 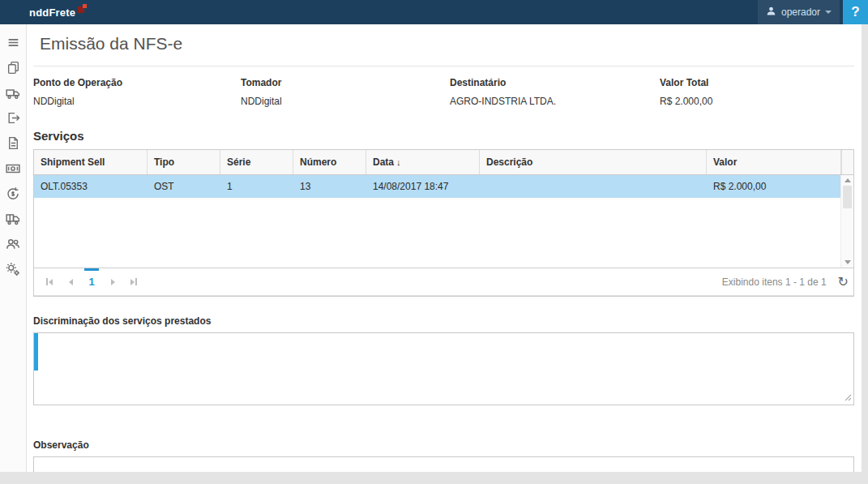 What do you see at coordinates (83, 10) in the screenshot?
I see `brand-mark-icon` at bounding box center [83, 10].